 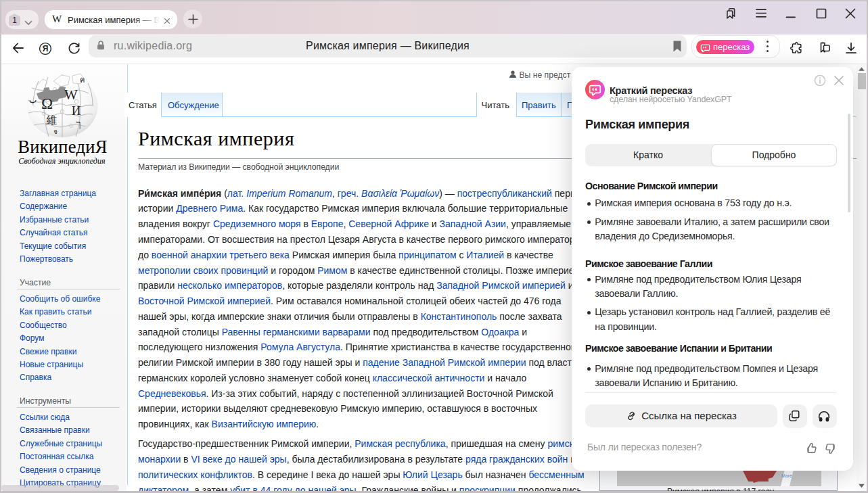 I want to click on svg-text: ب, so click(x=32, y=100).